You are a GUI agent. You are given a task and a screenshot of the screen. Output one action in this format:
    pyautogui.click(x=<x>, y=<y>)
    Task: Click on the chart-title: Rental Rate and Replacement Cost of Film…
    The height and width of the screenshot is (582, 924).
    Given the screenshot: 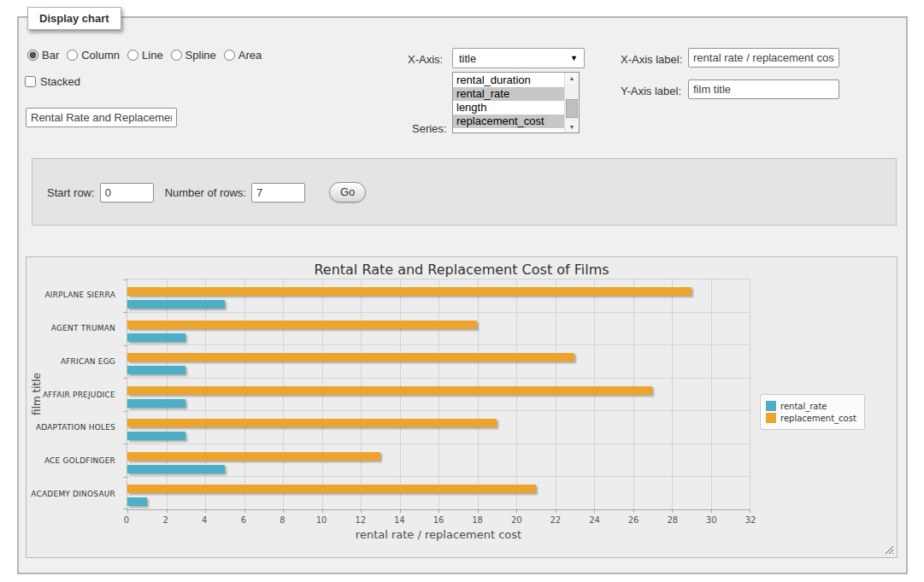 What is the action you would take?
    pyautogui.click(x=462, y=270)
    